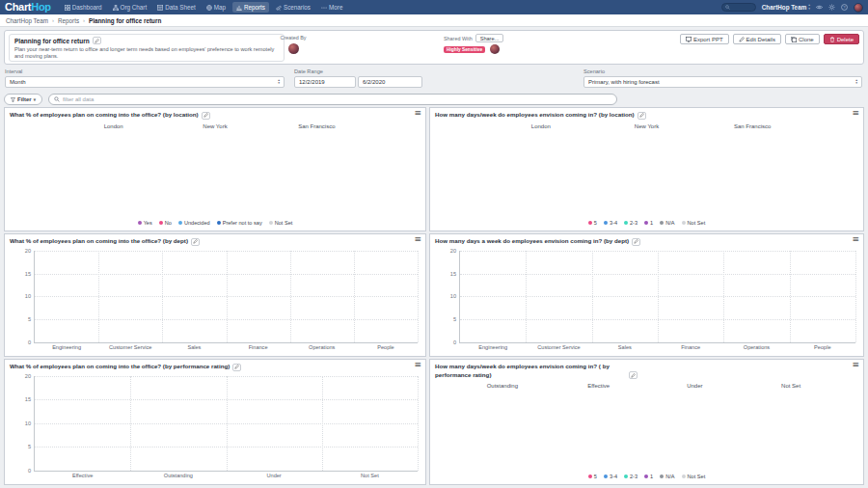 This screenshot has width=868, height=488. Describe the element at coordinates (757, 39) in the screenshot. I see `edit-details-button: Edit Details` at that location.